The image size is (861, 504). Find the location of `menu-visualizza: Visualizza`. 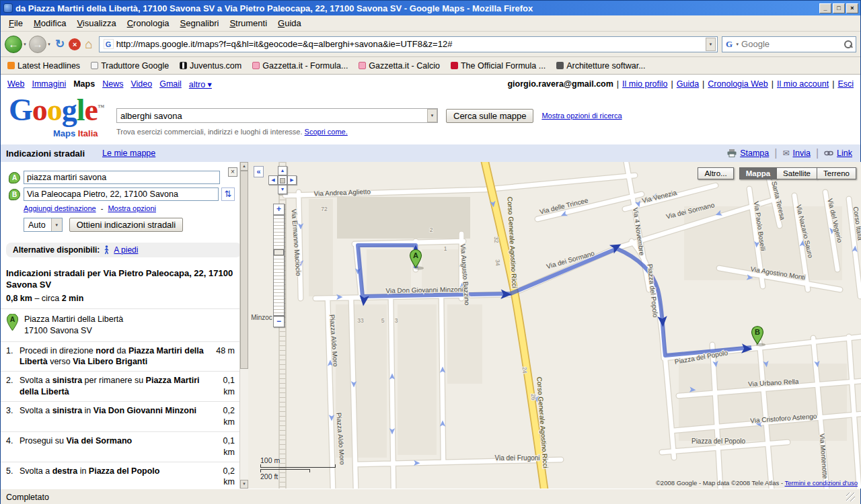

menu-visualizza: Visualizza is located at coordinates (96, 23).